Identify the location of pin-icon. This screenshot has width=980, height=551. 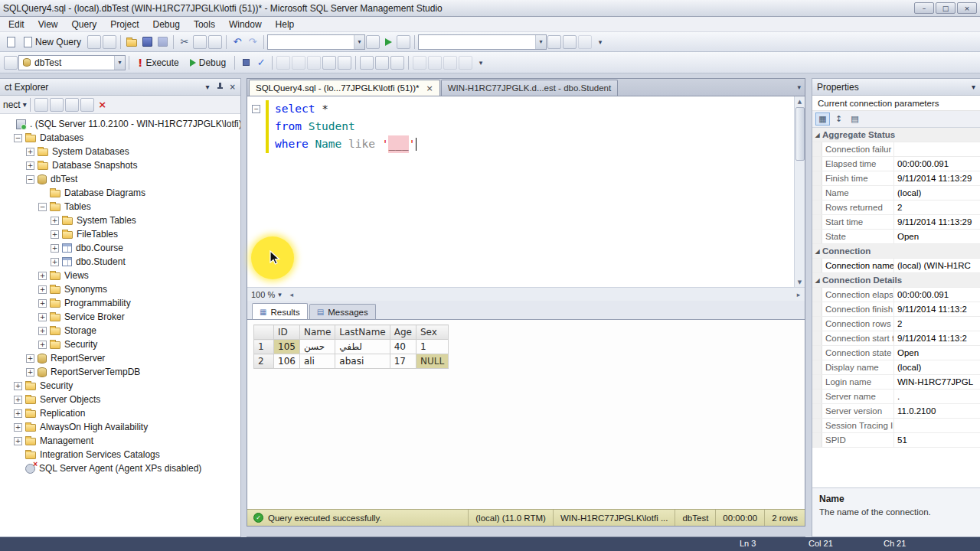
(220, 87).